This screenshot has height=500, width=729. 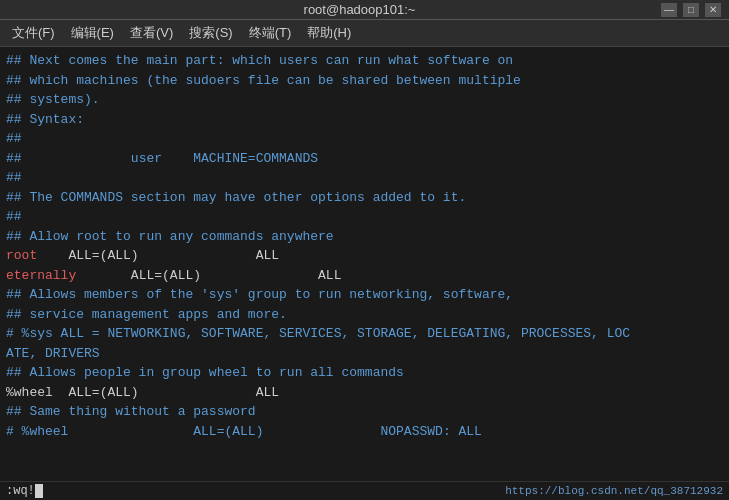 What do you see at coordinates (364, 159) in the screenshot?
I see `terminal-line: ## user MACHINE=COMMANDS` at bounding box center [364, 159].